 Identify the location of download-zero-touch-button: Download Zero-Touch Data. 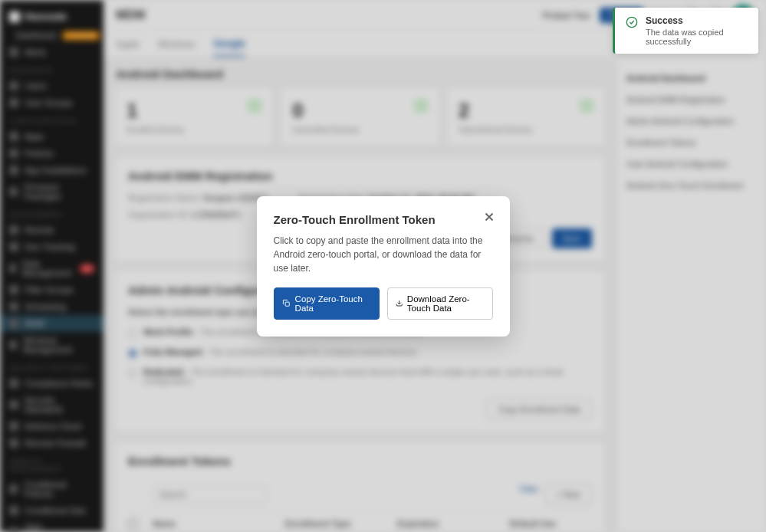
(440, 304).